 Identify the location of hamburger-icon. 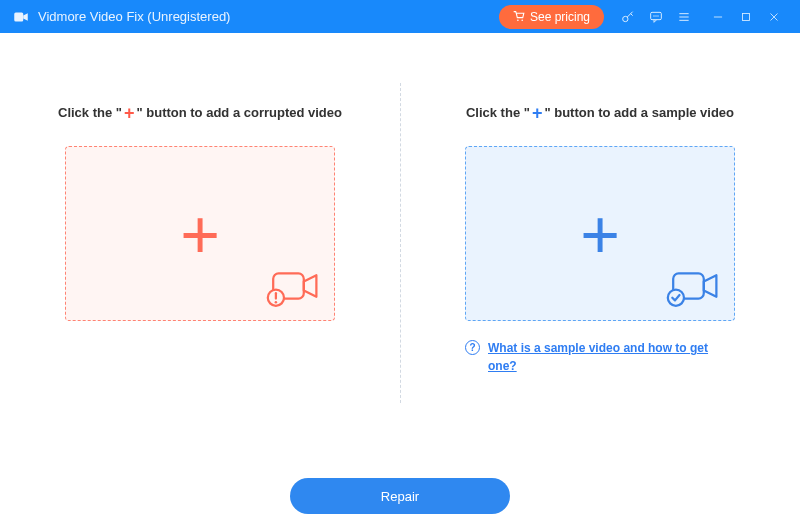
(684, 17).